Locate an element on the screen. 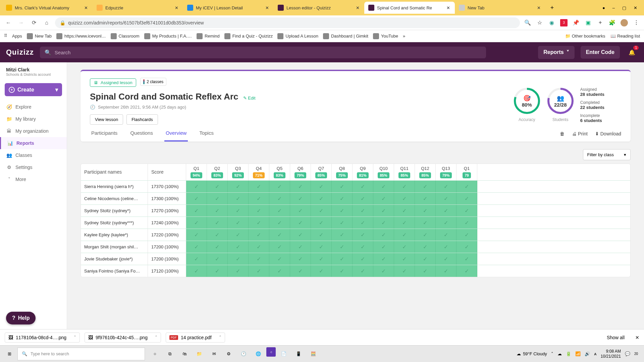 This screenshot has width=644, height=362. question-header: Q1185% is located at coordinates (405, 172).